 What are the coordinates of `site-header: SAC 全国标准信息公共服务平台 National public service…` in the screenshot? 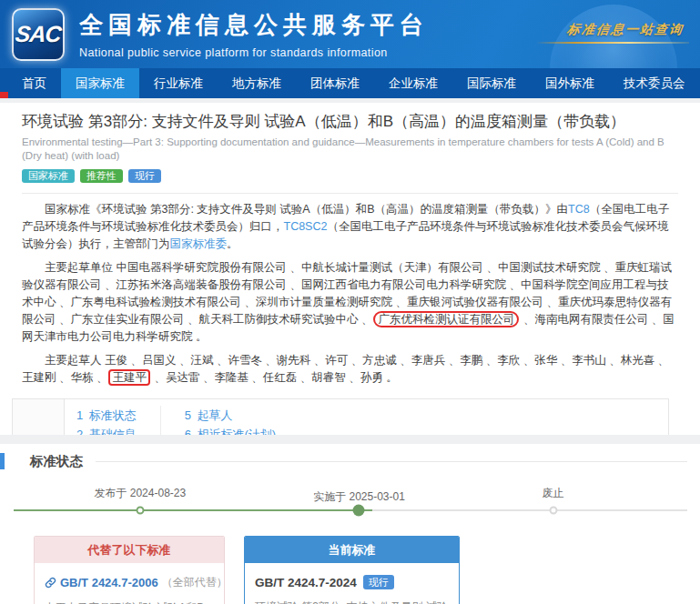 It's located at (350, 35).